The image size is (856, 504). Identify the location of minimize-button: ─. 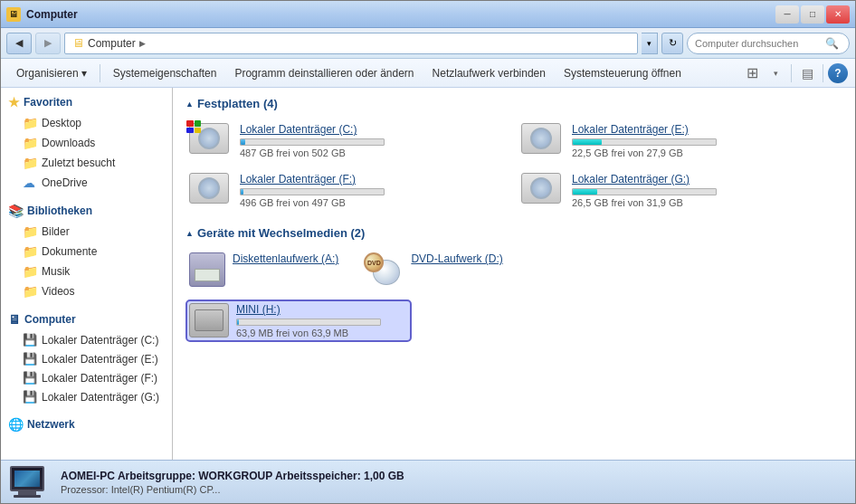
(787, 14).